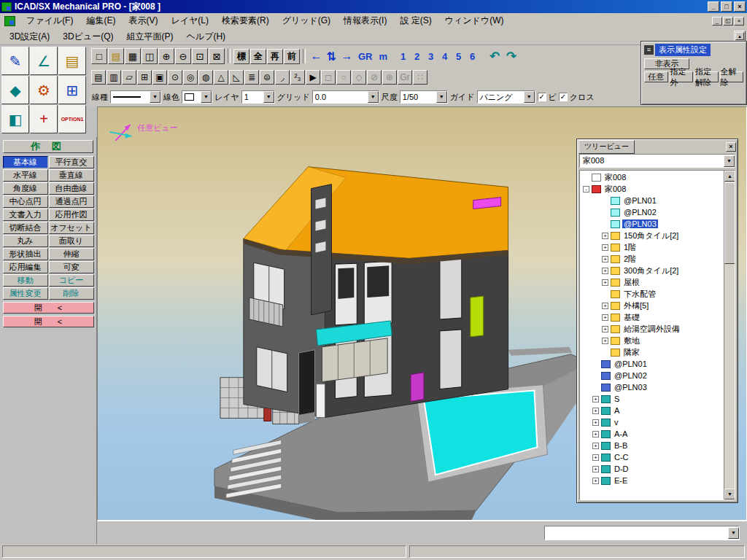 This screenshot has height=560, width=747. I want to click on tree-item-label: S, so click(617, 399).